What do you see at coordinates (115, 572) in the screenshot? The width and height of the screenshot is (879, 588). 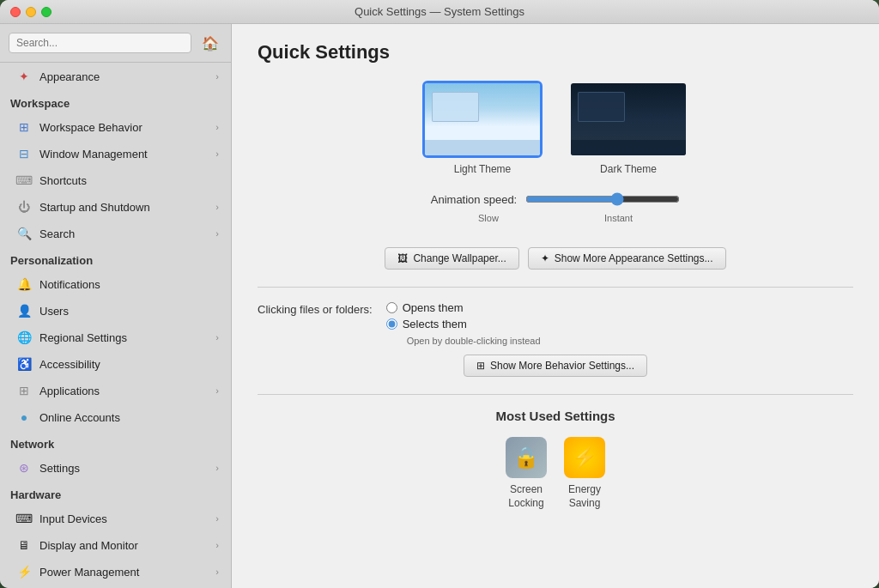 I see `sidebar-item-power-management: ⚡ Power Management ›` at bounding box center [115, 572].